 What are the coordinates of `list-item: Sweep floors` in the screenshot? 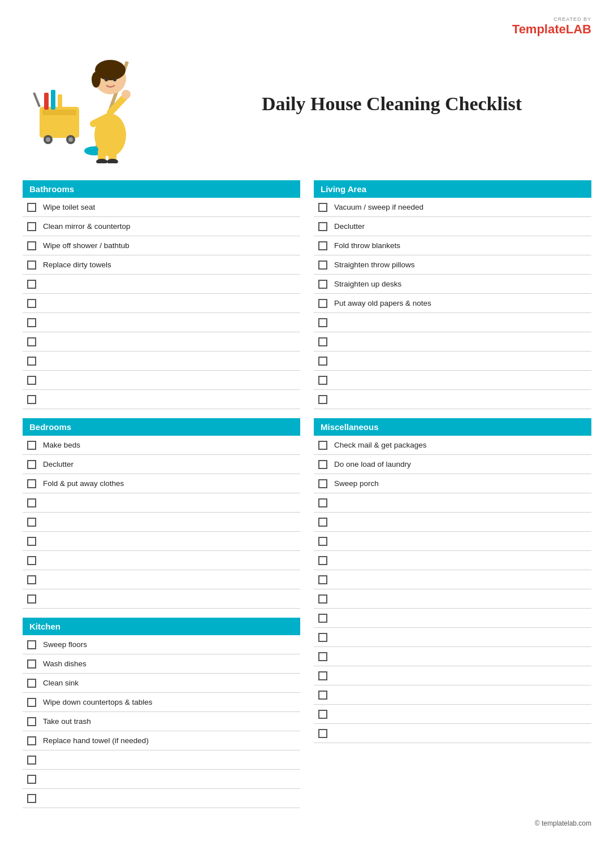 It's located at (162, 645).